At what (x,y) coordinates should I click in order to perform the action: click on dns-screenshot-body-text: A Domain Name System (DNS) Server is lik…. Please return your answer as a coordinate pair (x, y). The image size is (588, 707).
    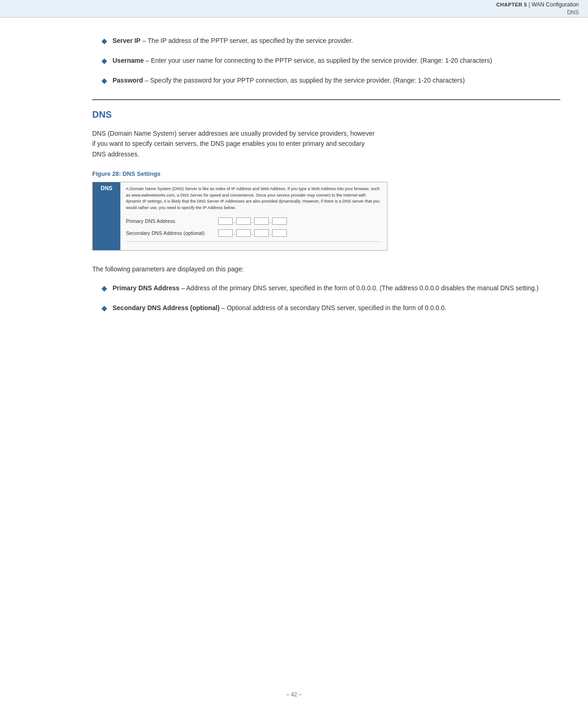
    Looking at the image, I should click on (254, 198).